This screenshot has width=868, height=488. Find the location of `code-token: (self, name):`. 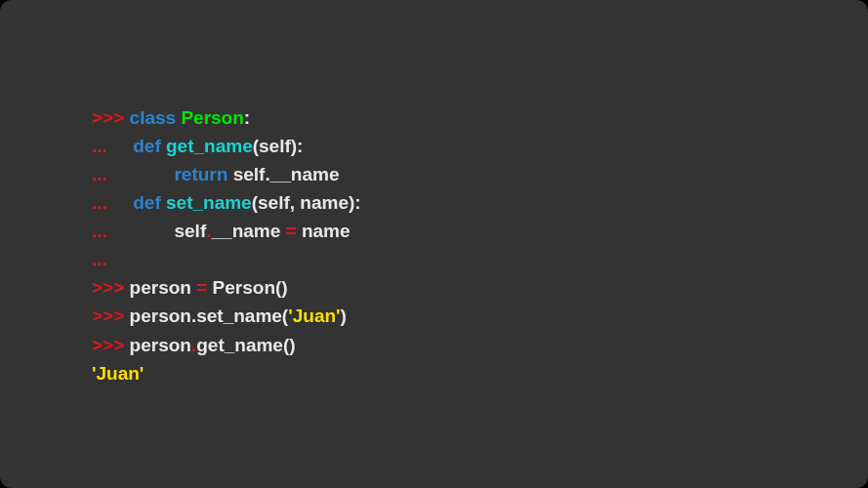

code-token: (self, name): is located at coordinates (307, 203).